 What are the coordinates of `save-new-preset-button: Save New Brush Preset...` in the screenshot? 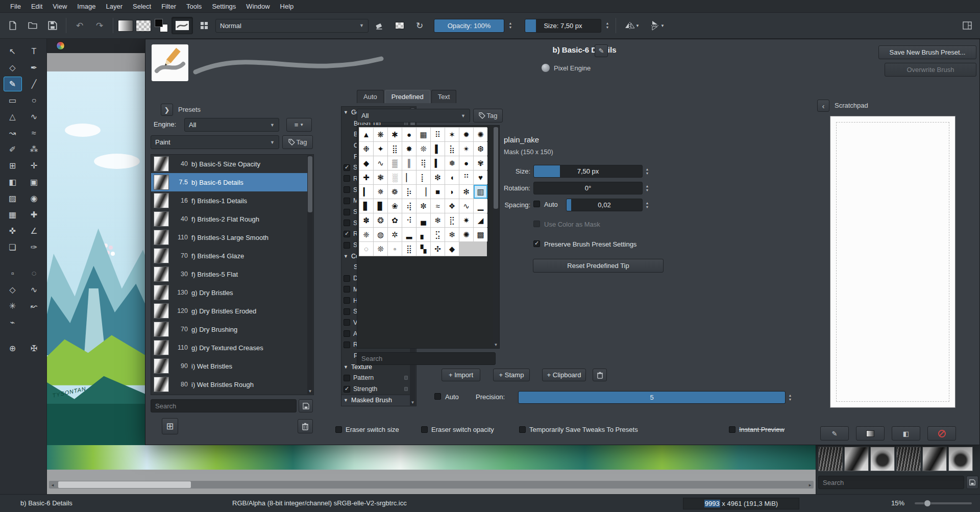 It's located at (927, 52).